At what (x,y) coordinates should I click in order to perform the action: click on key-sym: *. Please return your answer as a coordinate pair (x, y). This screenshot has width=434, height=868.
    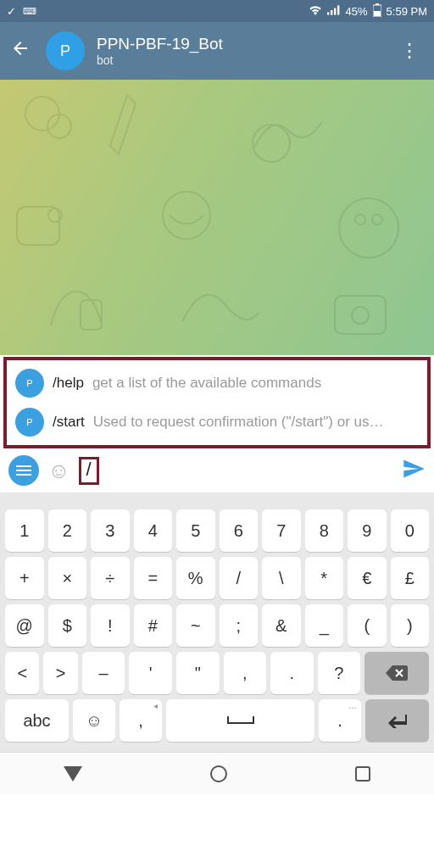
    Looking at the image, I should click on (325, 578).